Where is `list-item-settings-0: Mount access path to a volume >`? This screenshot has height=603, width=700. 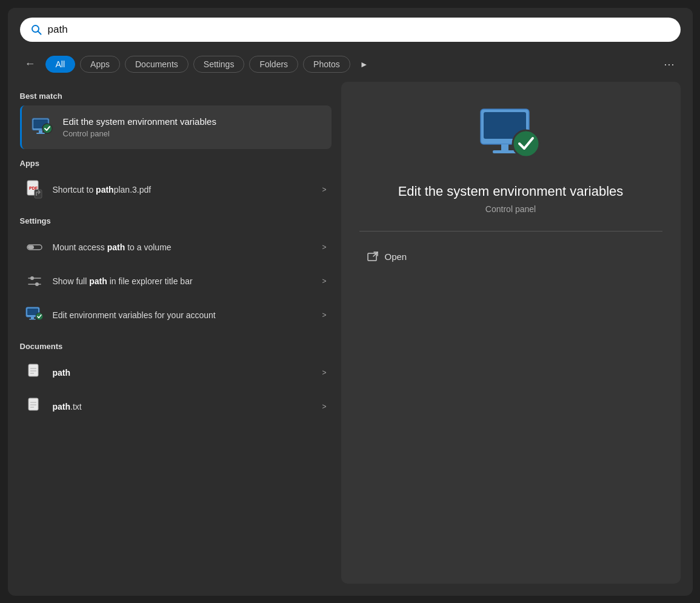 list-item-settings-0: Mount access path to a volume > is located at coordinates (176, 247).